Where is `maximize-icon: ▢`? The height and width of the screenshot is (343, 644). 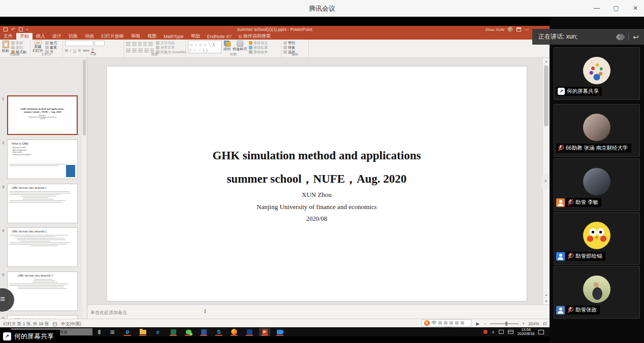
maximize-icon: ▢ is located at coordinates (616, 8).